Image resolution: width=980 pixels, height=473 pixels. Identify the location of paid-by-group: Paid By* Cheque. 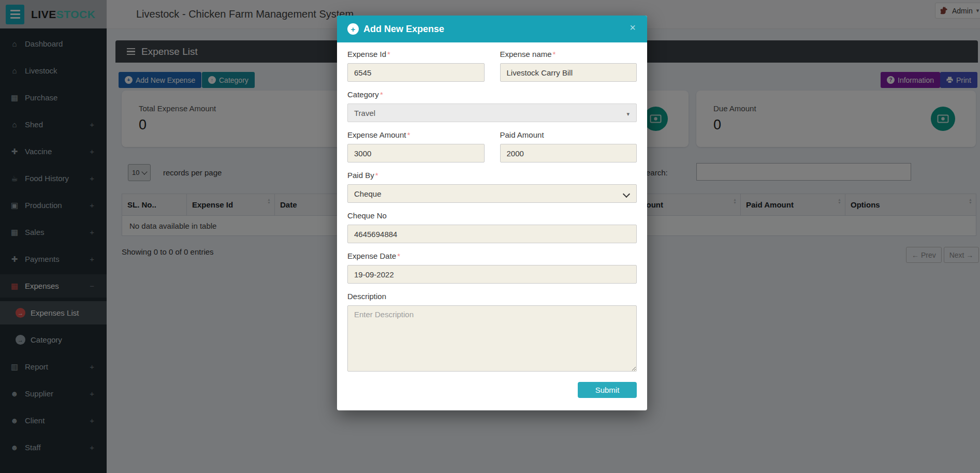
(492, 187).